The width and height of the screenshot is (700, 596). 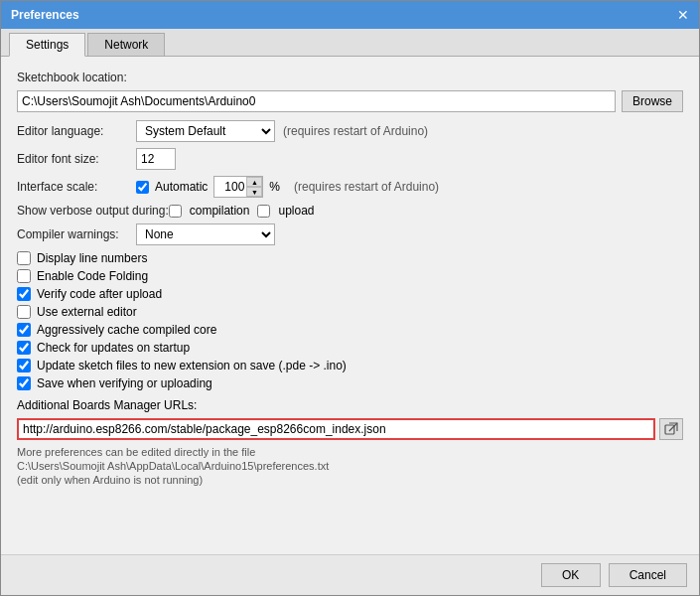 I want to click on aggressive-cache-row: Aggressively cache compiled core, so click(x=350, y=330).